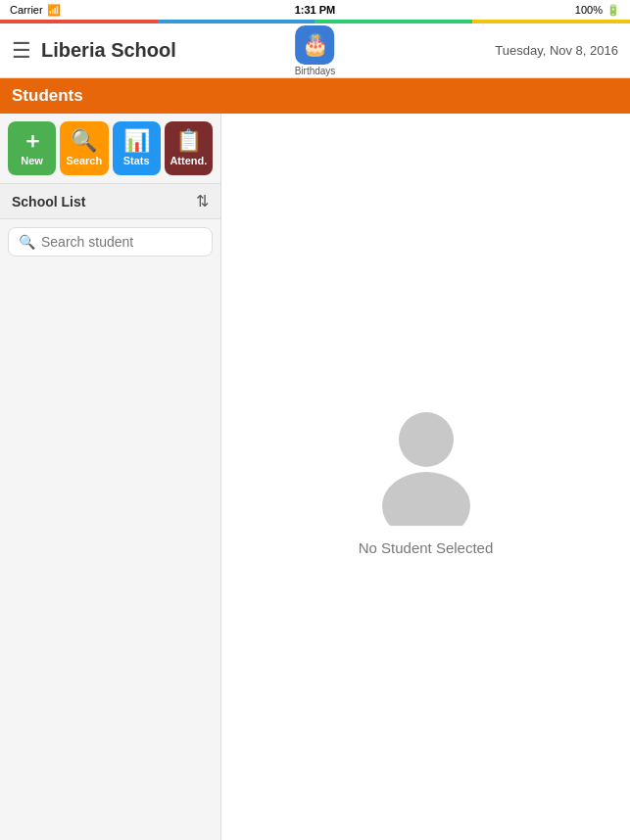 This screenshot has height=840, width=630. Describe the element at coordinates (137, 149) in the screenshot. I see `stats-button: 📊 Stats` at that location.